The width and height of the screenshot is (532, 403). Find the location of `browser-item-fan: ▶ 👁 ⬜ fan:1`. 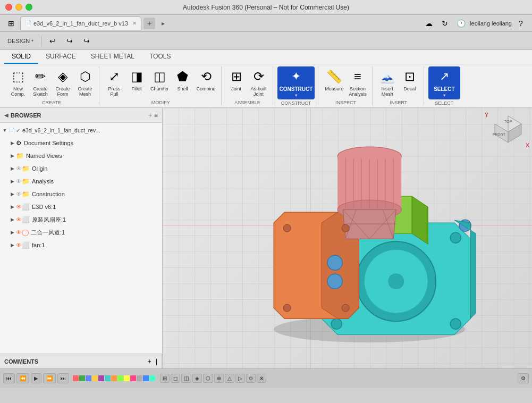

browser-item-fan: ▶ 👁 ⬜ fan:1 is located at coordinates (81, 245).